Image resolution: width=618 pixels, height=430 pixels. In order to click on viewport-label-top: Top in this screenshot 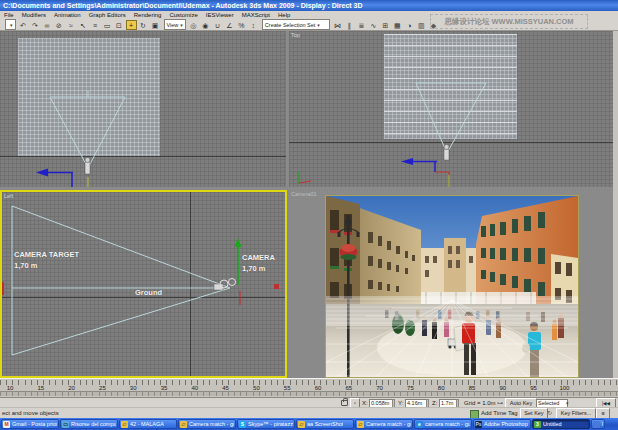, I will do `click(296, 35)`.